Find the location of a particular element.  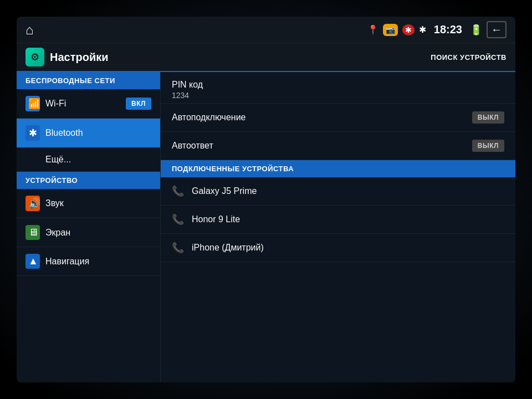

home-icon: ⌂ is located at coordinates (30, 30).